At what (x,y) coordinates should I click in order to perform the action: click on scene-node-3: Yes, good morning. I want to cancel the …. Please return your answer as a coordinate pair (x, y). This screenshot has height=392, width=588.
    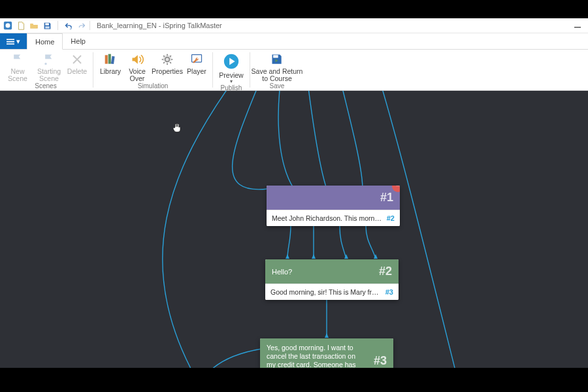
    Looking at the image, I should click on (327, 353).